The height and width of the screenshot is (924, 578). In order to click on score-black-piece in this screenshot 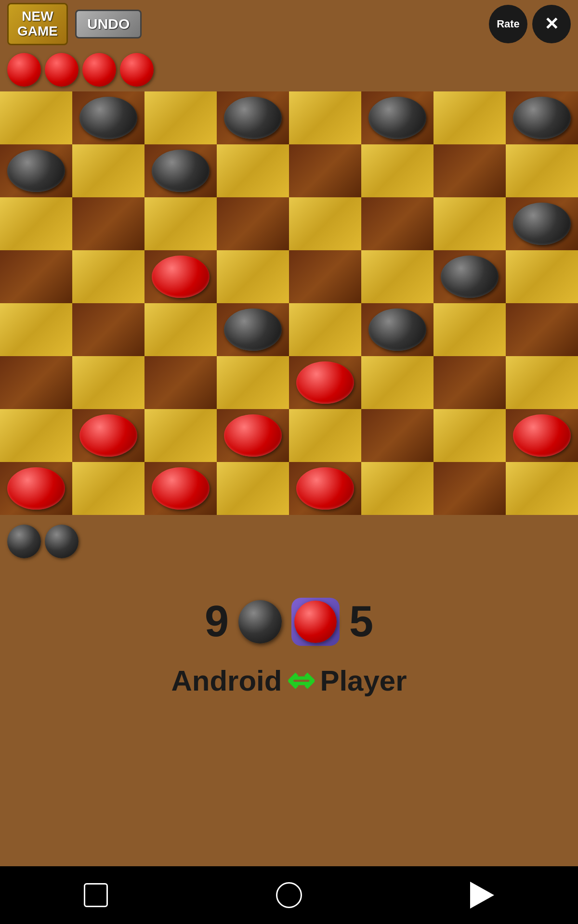, I will do `click(260, 622)`.